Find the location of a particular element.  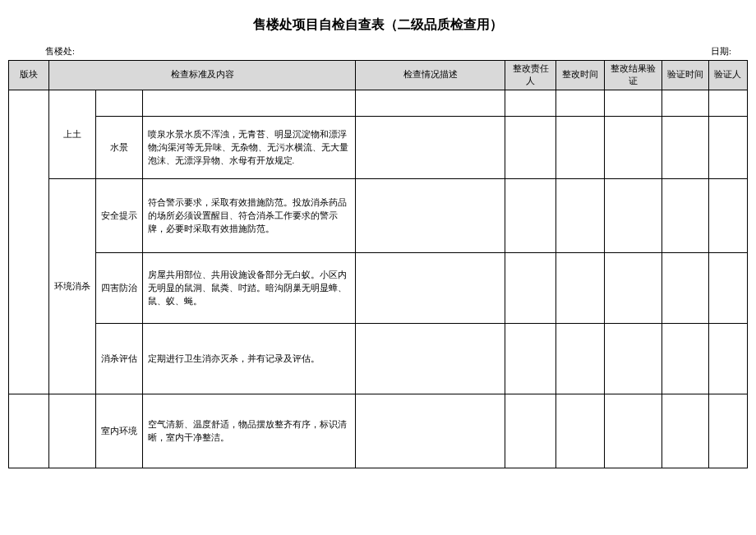

cell-content: 空气清新、温度舒适，物品摆放整齐有序，标识清晰，室内干净整洁。 is located at coordinates (248, 431).